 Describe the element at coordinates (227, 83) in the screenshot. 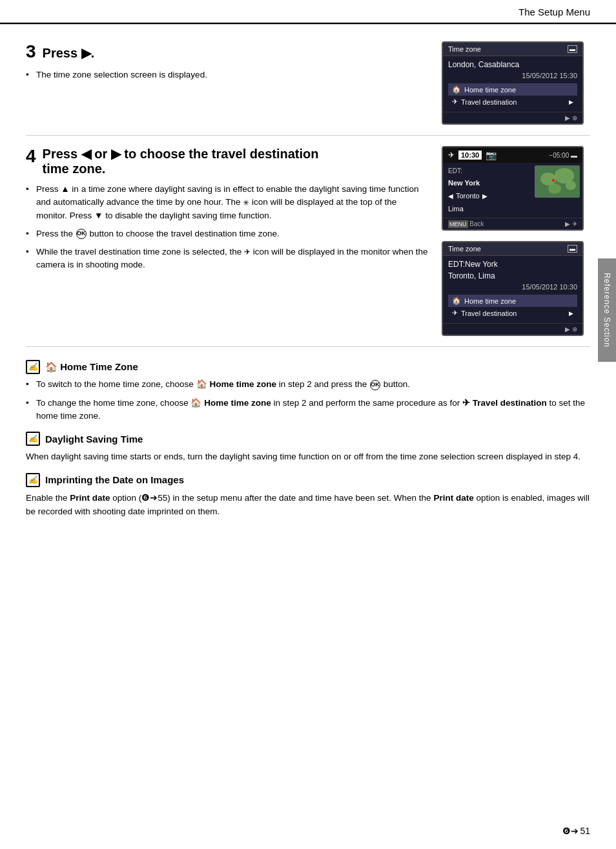

I see `step3-left: 3 Press ▶. The time zone selection scree…` at that location.